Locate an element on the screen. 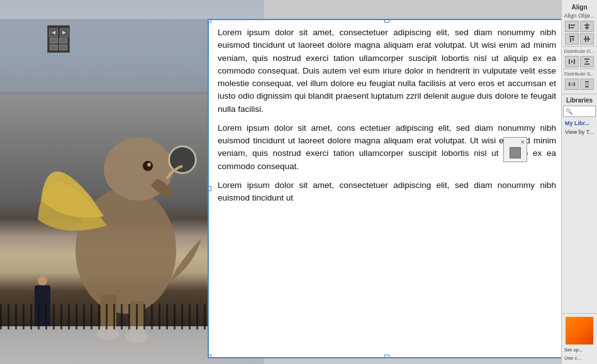 This screenshot has height=364, width=597. bottom-library-section: Set up... Use c... is located at coordinates (579, 338).